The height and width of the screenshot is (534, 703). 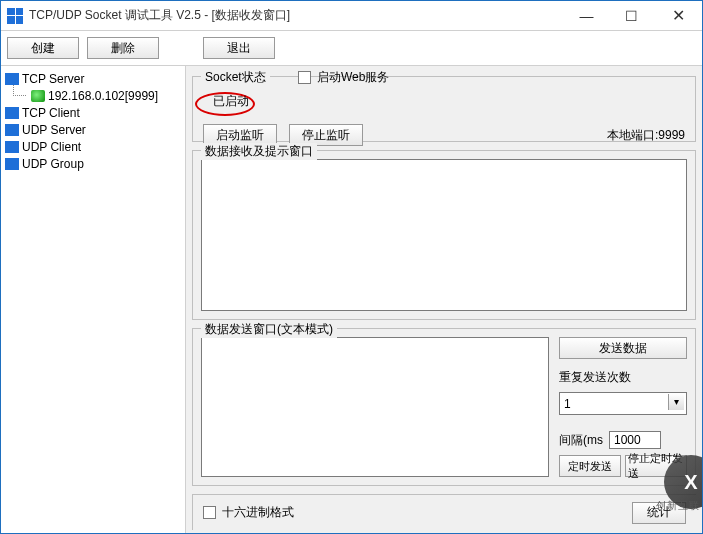 What do you see at coordinates (444, 109) in the screenshot?
I see `socket-status-group: Socket状态 启动Web服务 已启动 启动监听 停止监听 本地端口:9999` at bounding box center [444, 109].